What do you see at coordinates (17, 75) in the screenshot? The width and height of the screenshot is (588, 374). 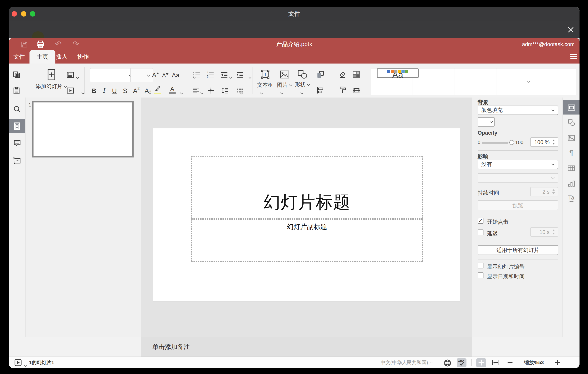 I see `copy-button` at bounding box center [17, 75].